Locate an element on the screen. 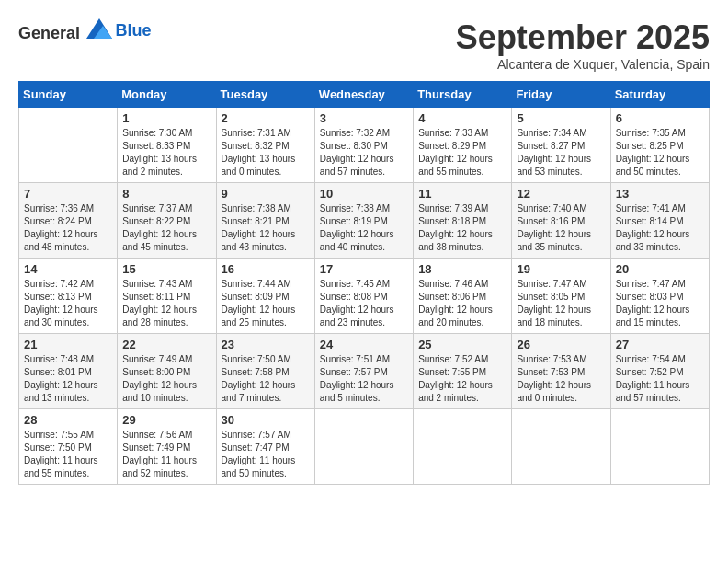  weekday-header-saturday: Saturday is located at coordinates (660, 95).